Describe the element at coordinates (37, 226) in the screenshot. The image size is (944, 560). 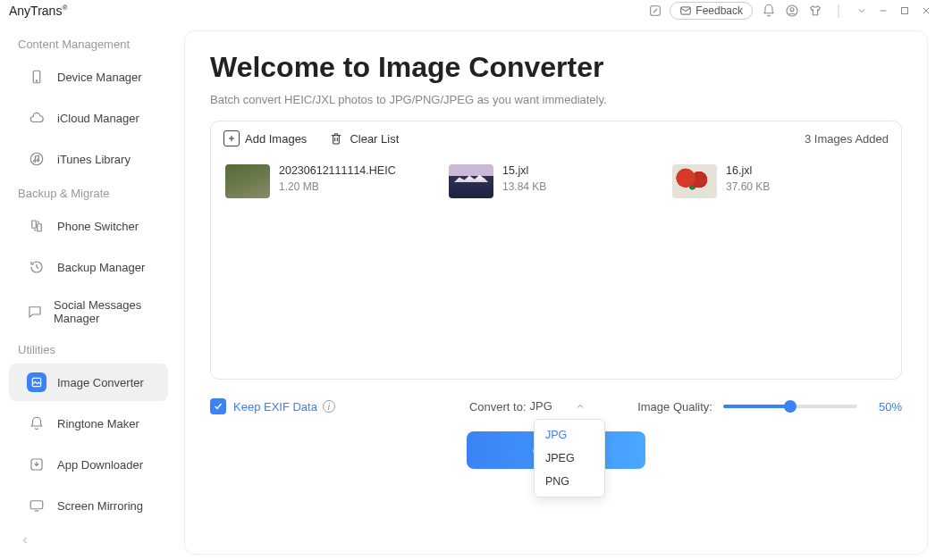
I see `switch-icon` at that location.